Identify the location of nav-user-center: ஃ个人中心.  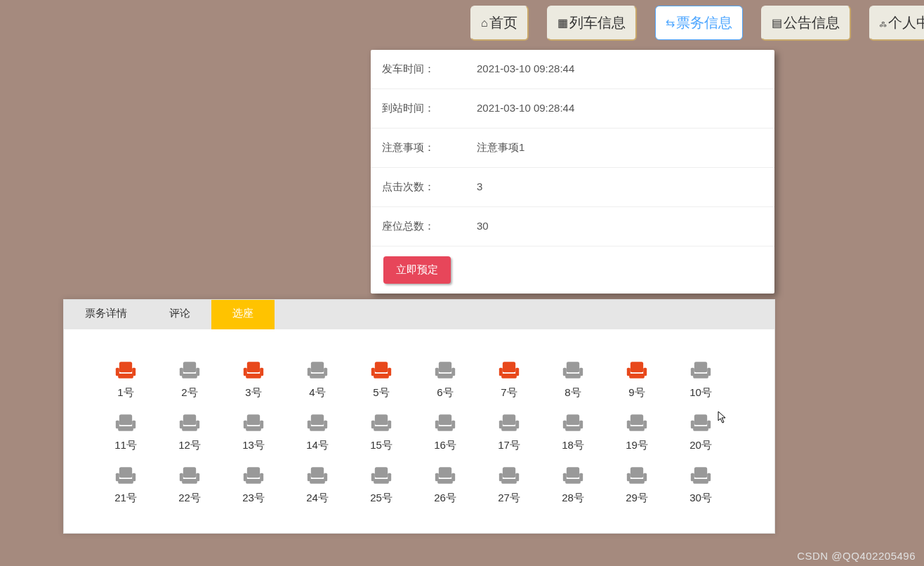
(897, 23).